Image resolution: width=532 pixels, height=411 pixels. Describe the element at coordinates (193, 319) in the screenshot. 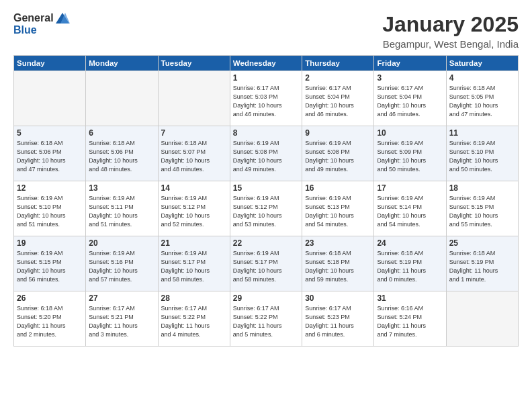

I see `calendar-day: 28Sunrise: 6:17 AM Sunset: 5:22 PM Dayli…` at that location.